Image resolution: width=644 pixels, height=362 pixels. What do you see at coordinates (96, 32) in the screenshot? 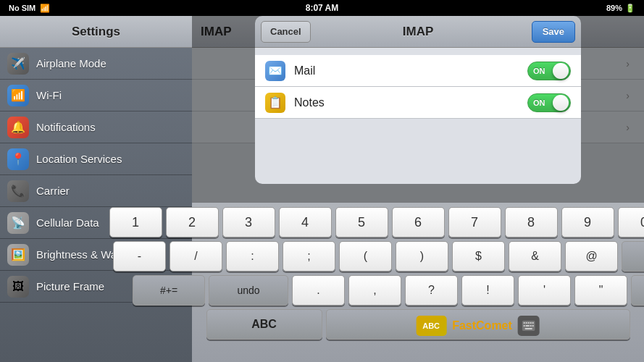
I see `sidebar-header: Settings` at bounding box center [96, 32].